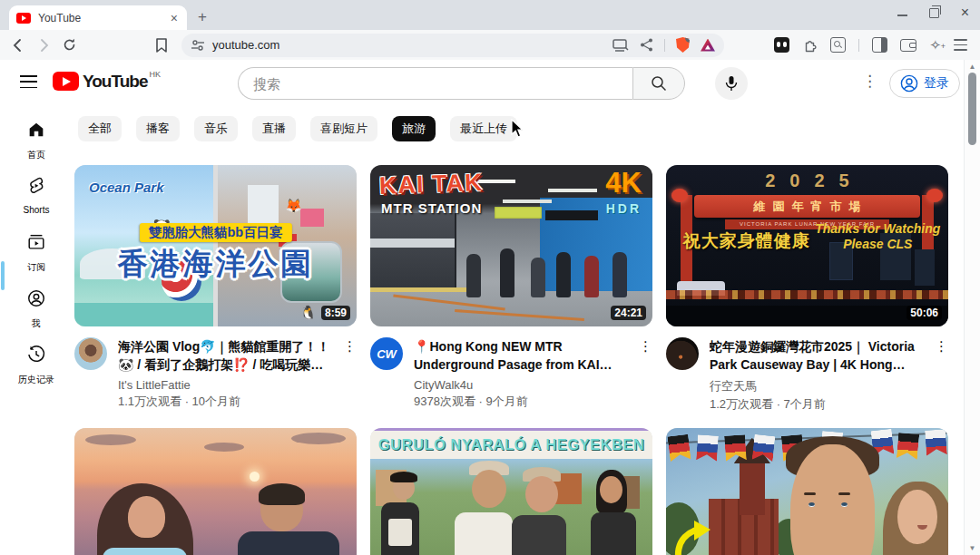 The height and width of the screenshot is (555, 980). What do you see at coordinates (69, 45) in the screenshot?
I see `reload-button` at bounding box center [69, 45].